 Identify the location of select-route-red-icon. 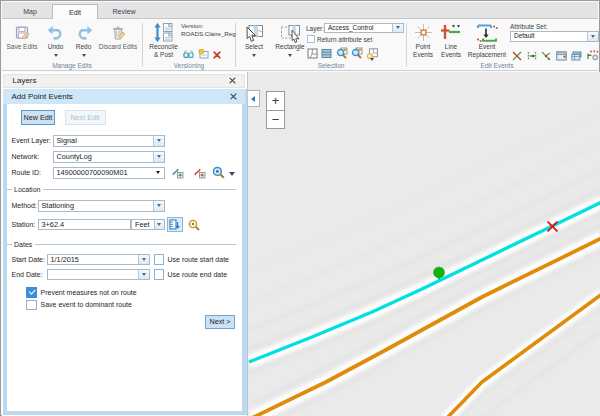
(200, 173).